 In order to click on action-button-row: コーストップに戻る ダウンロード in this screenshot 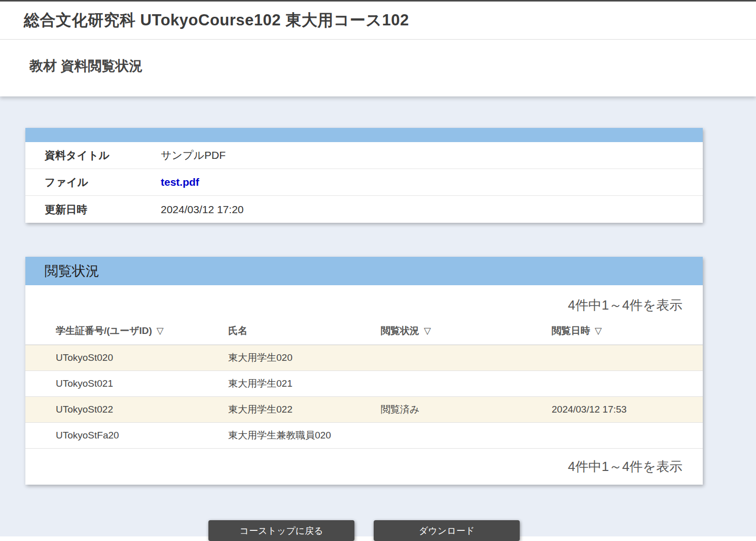, I will do `click(364, 531)`.